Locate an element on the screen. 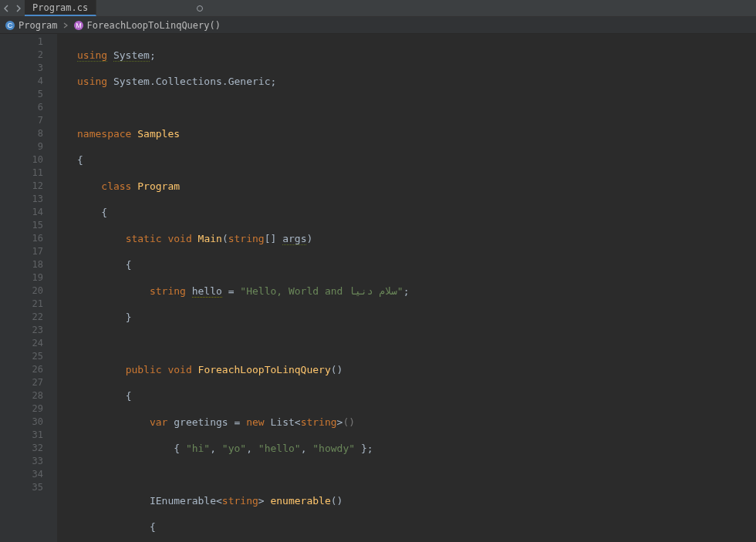 The width and height of the screenshot is (756, 542). tab-nav-back-icon is located at coordinates (7, 8).